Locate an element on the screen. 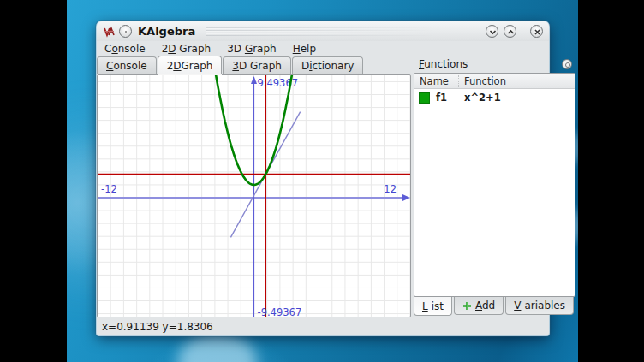 The height and width of the screenshot is (362, 644). functions-list-header: Name Function is located at coordinates (495, 81).